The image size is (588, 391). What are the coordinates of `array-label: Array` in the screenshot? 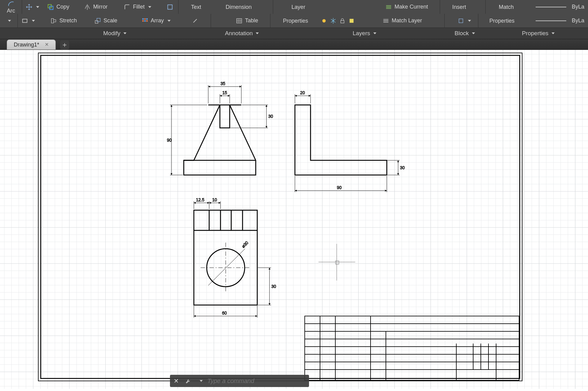 It's located at (157, 21).